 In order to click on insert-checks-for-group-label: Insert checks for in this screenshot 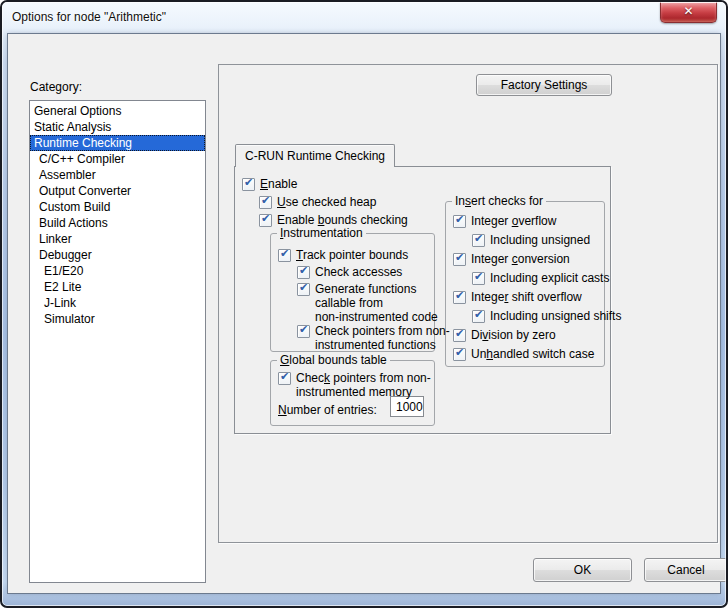, I will do `click(499, 201)`.